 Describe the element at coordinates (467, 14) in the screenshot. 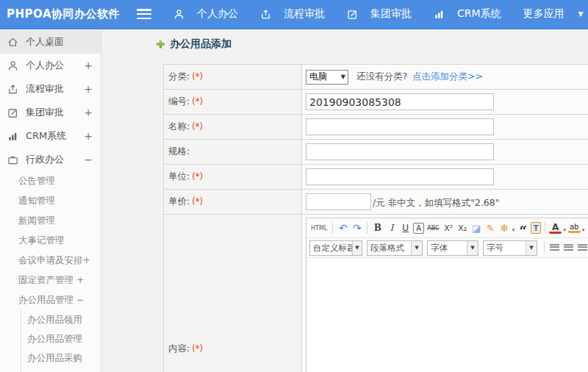

I see `nav-item-crm-system: CRM系统` at that location.